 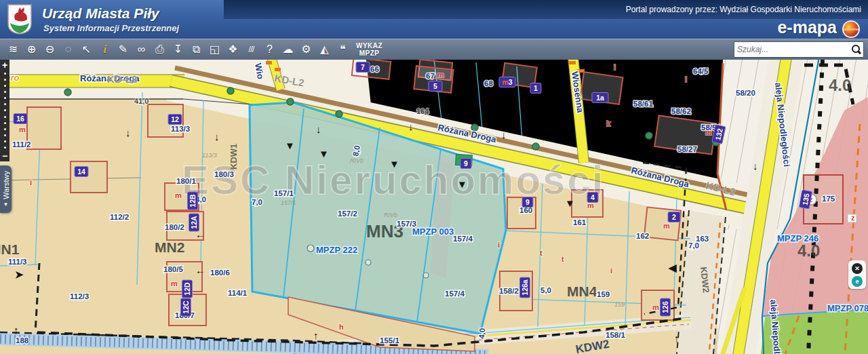 What do you see at coordinates (792, 50) in the screenshot?
I see `search-input` at bounding box center [792, 50].